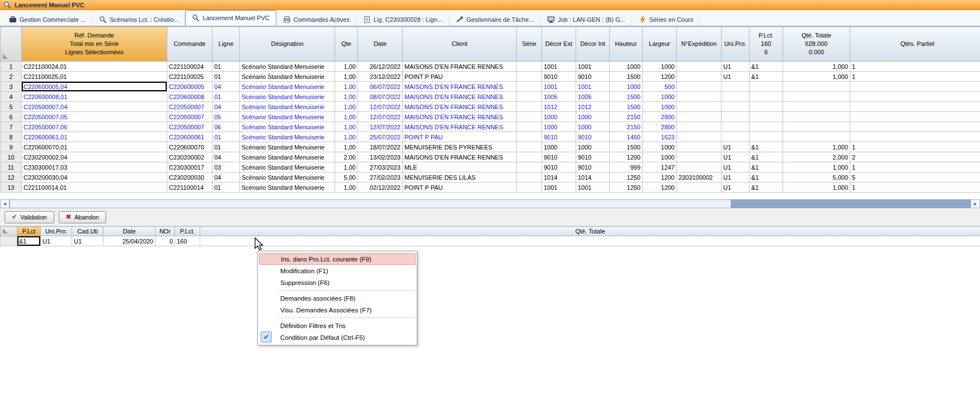 The width and height of the screenshot is (980, 393). Describe the element at coordinates (626, 157) in the screenshot. I see `cell-hauteur: 1200` at that location.